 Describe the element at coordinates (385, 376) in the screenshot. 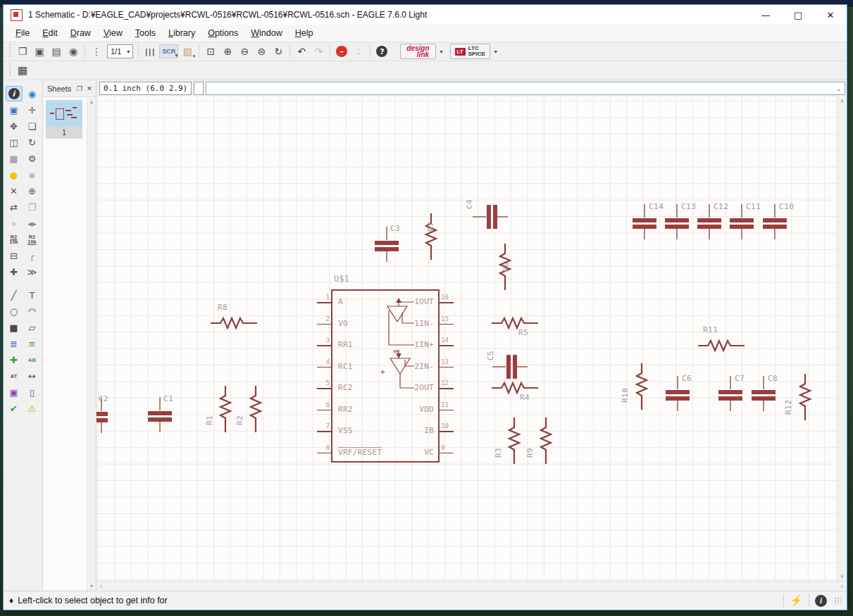

I see `component-U$1` at that location.